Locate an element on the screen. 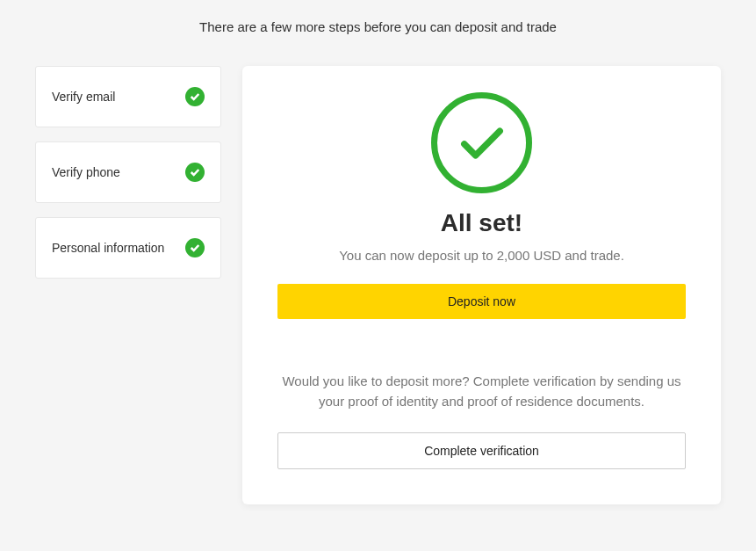 Image resolution: width=756 pixels, height=551 pixels. verification-more-text: Would you like to deposit more? Complete… is located at coordinates (481, 392).